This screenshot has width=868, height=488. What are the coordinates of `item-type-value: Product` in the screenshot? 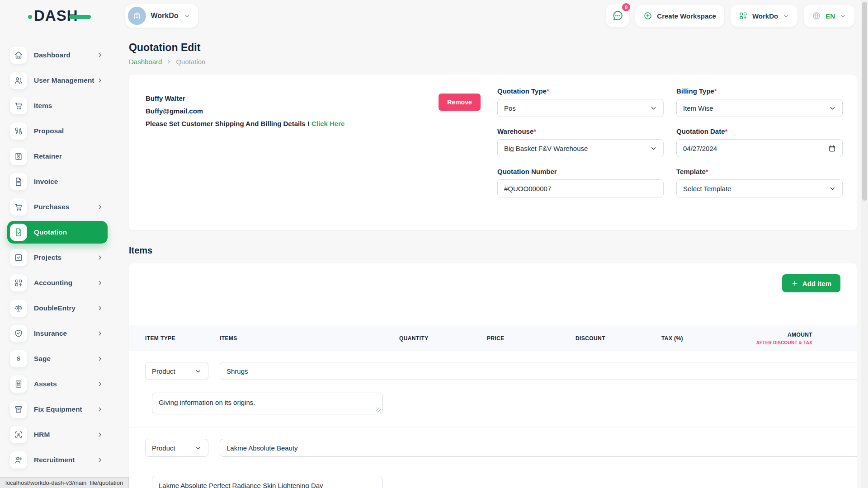 It's located at (164, 448).